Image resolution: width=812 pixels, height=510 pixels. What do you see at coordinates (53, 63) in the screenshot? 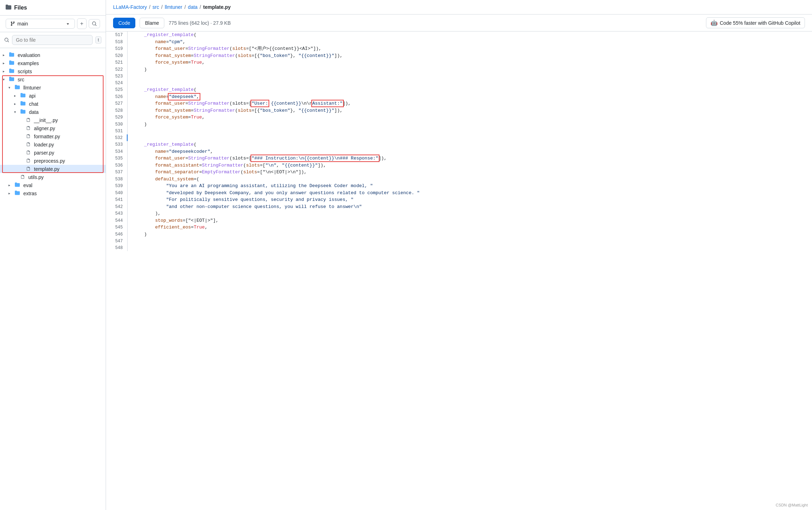
I see `tree-item-examples: ▸examples` at bounding box center [53, 63].